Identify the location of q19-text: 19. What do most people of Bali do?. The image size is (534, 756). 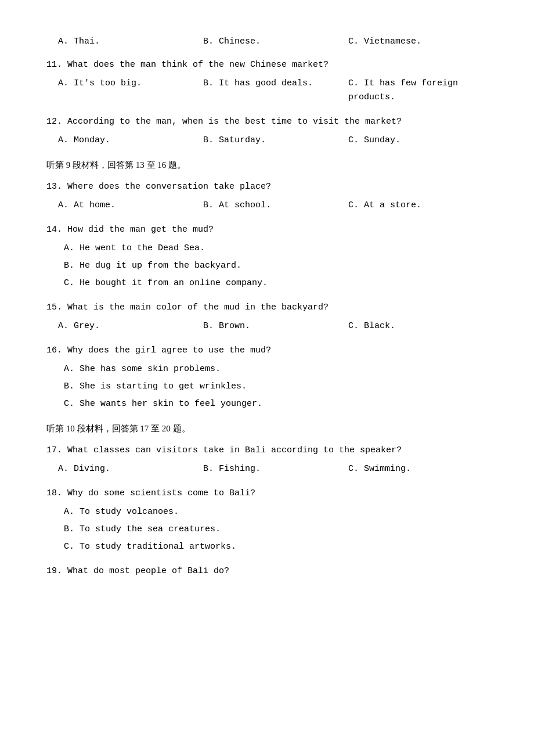
(270, 571).